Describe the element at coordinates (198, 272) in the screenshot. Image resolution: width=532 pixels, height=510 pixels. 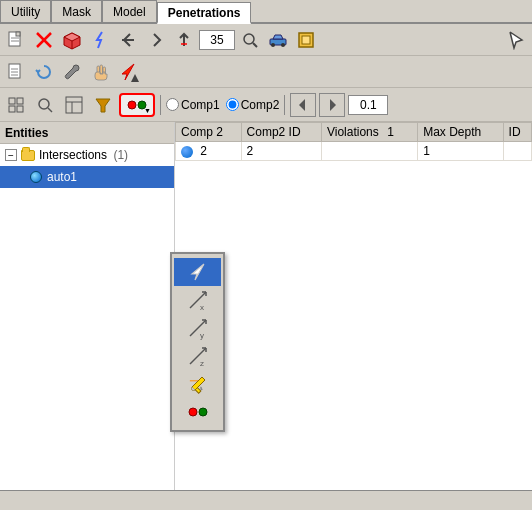
I see `dd-item-arrow` at that location.